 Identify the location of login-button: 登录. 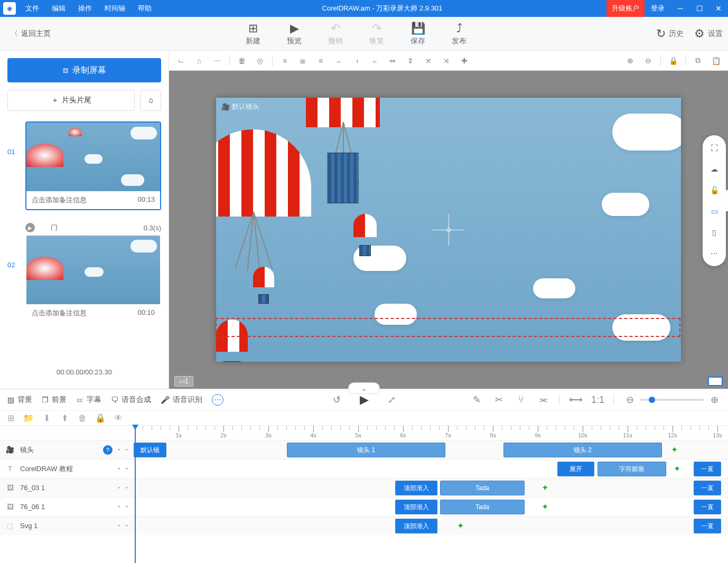
(658, 8).